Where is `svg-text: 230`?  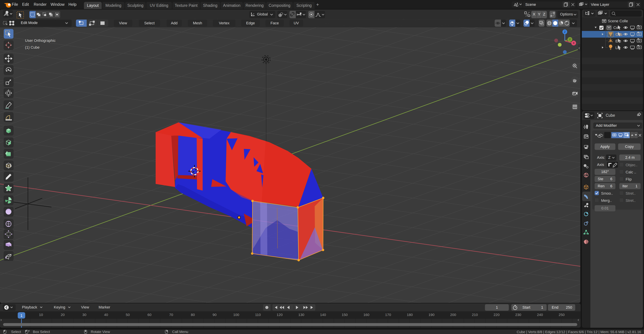
svg-text: 230 is located at coordinates (518, 315).